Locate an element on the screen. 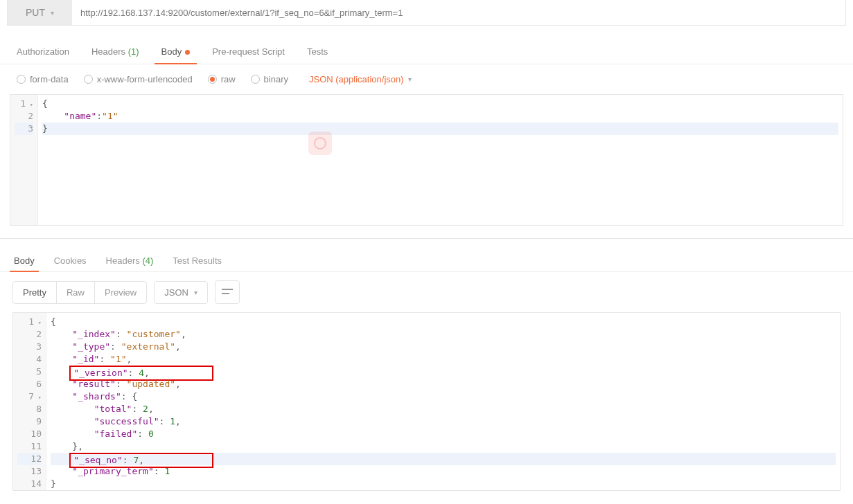 The width and height of the screenshot is (853, 504). code-token: 0 is located at coordinates (151, 433).